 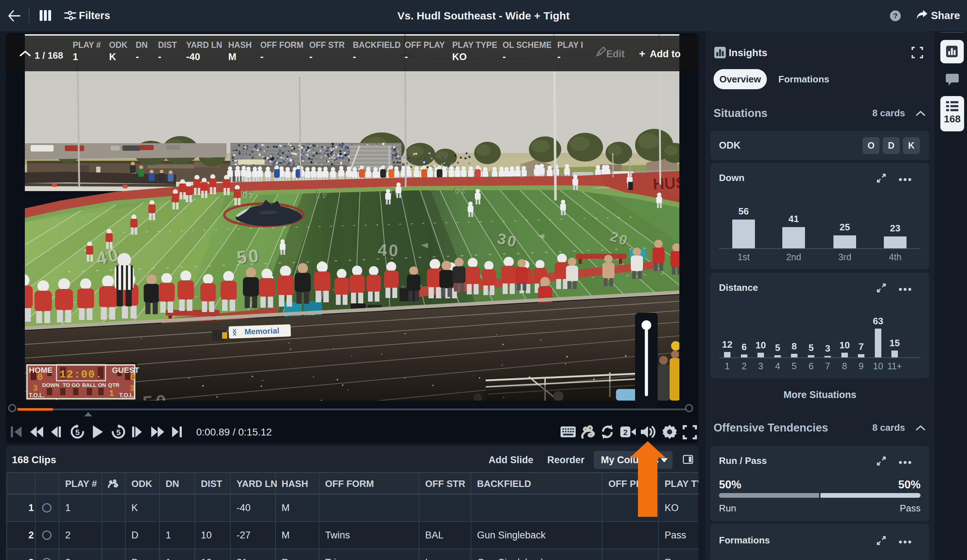 What do you see at coordinates (459, 191) in the screenshot?
I see `svg-text: 20` at bounding box center [459, 191].